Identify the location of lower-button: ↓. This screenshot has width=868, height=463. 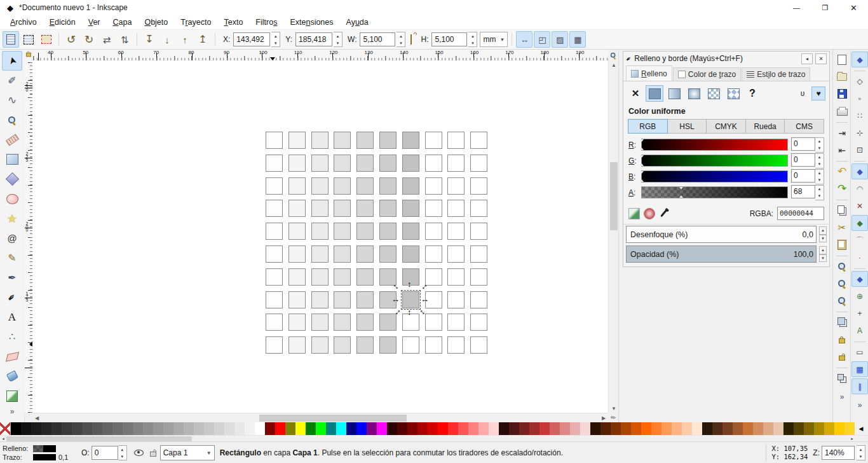
(167, 39).